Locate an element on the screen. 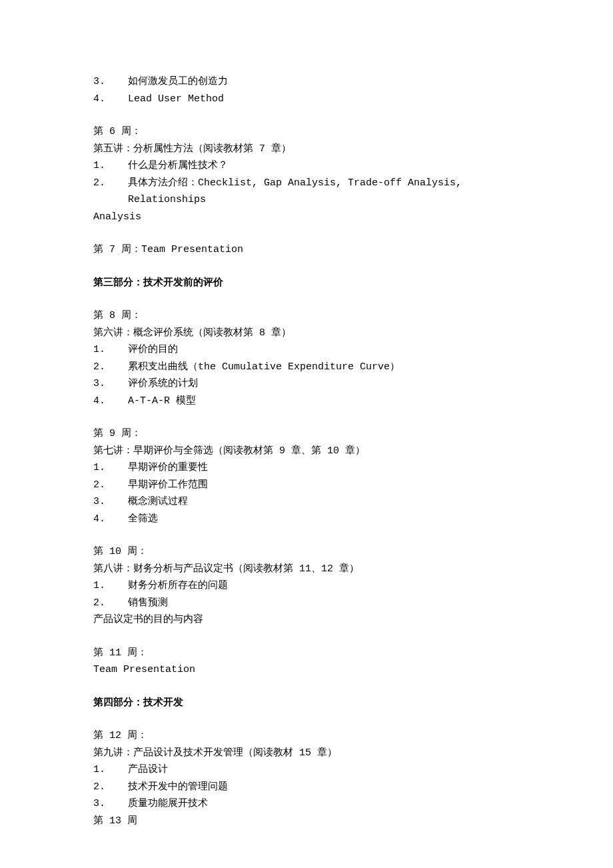  list-item: 2. 技术开发中的管理问题 is located at coordinates (306, 787).